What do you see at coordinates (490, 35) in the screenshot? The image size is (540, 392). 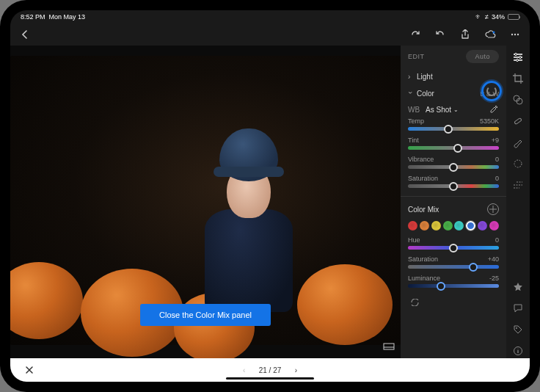 I see `cloud-button` at bounding box center [490, 35].